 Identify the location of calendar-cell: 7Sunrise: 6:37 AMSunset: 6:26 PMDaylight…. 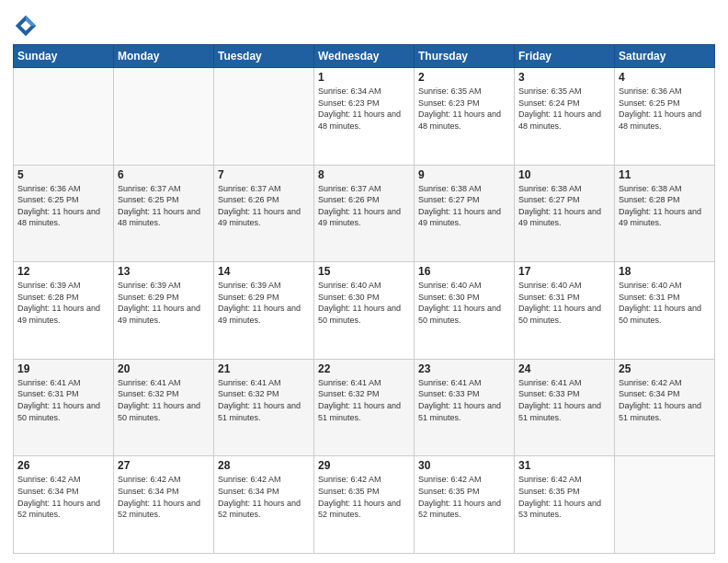
(265, 213).